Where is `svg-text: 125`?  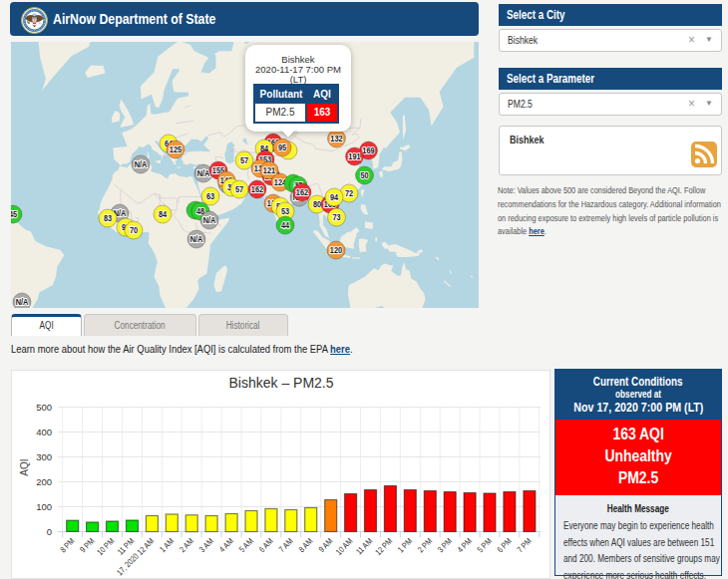 svg-text: 125 is located at coordinates (176, 150).